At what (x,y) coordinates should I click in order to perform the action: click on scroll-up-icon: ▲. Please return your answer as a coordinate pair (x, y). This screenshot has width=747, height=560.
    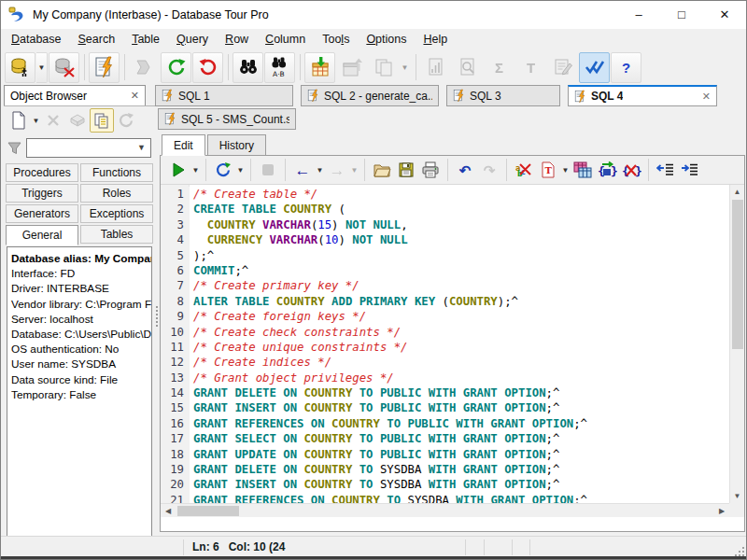
    Looking at the image, I should click on (738, 192).